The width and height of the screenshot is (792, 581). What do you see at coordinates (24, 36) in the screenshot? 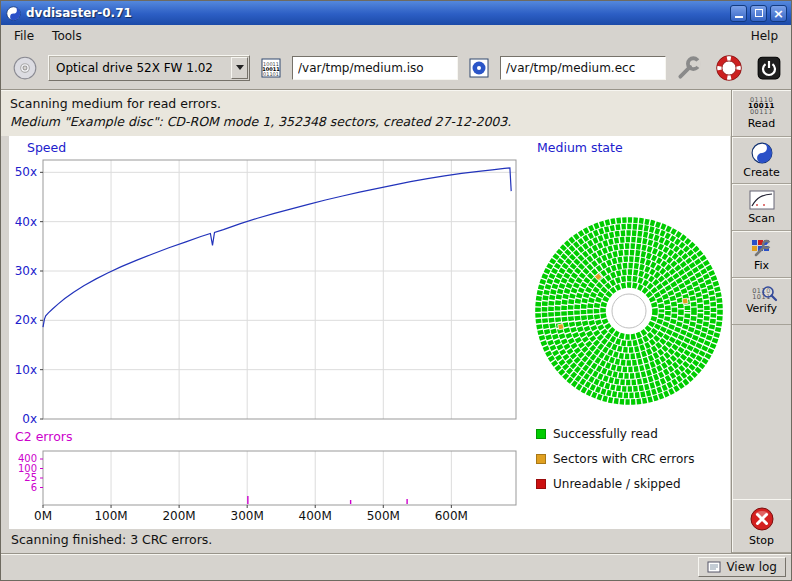
I see `menu-file: File` at bounding box center [24, 36].